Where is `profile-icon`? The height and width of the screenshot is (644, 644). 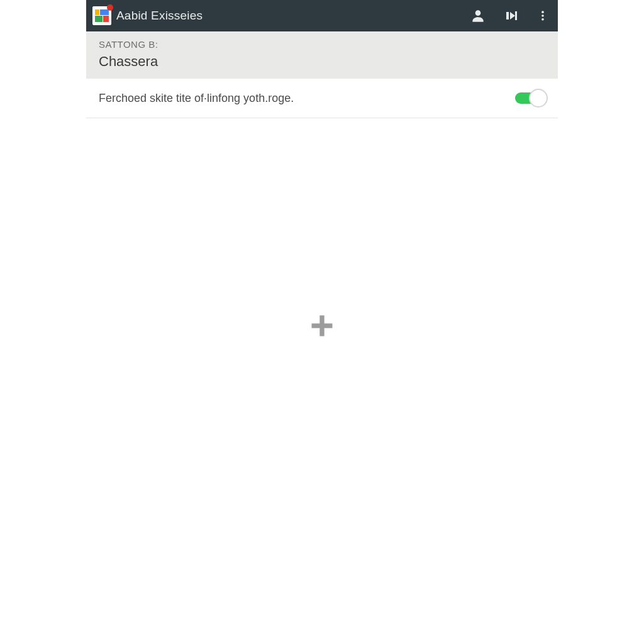
profile-icon is located at coordinates (478, 16).